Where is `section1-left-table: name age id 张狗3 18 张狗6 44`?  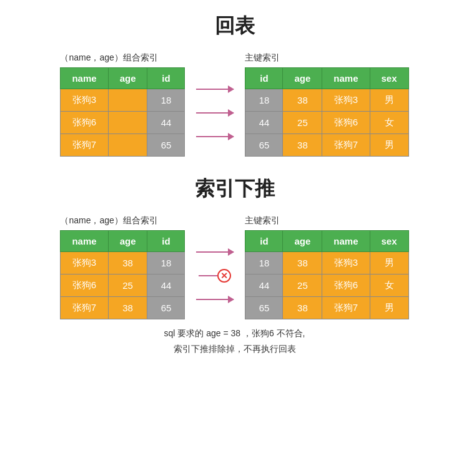 section1-left-table: name age id 张狗3 18 张狗6 44 is located at coordinates (122, 112).